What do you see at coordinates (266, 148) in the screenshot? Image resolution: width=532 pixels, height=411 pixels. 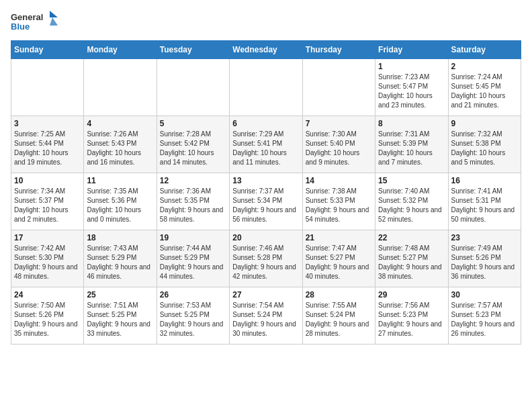 I see `day-info: Sunrise: 7:29 AM Sunset: 5:41 PM Dayligh…` at bounding box center [266, 148].